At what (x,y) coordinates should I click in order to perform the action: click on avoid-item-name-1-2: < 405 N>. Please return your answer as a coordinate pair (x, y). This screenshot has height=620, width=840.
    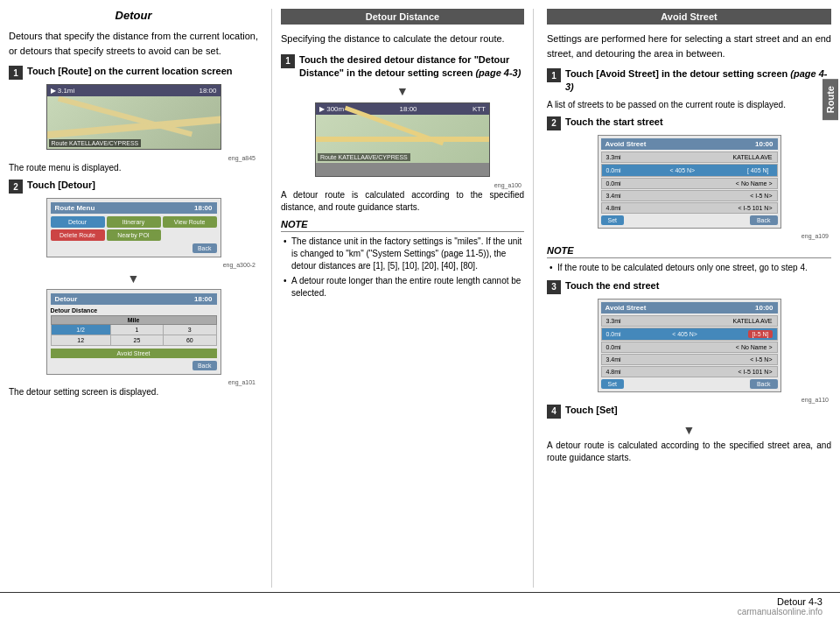
    Looking at the image, I should click on (682, 170).